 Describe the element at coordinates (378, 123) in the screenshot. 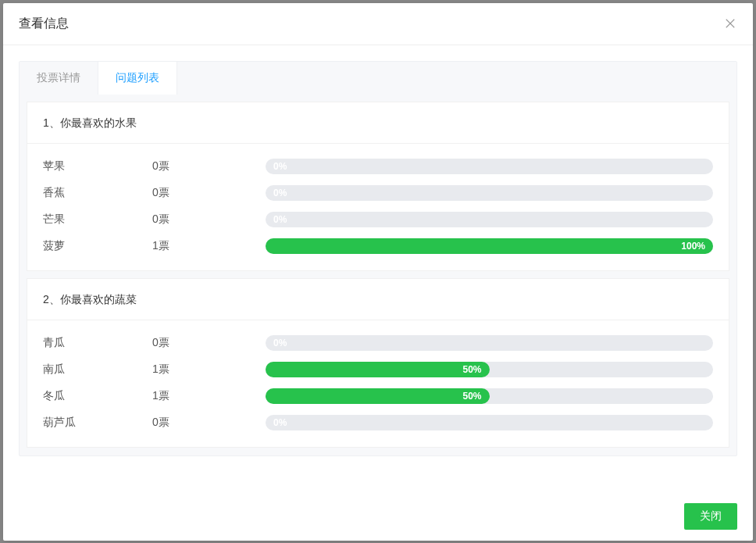

I see `question-title: 1、你最喜欢的水果` at that location.